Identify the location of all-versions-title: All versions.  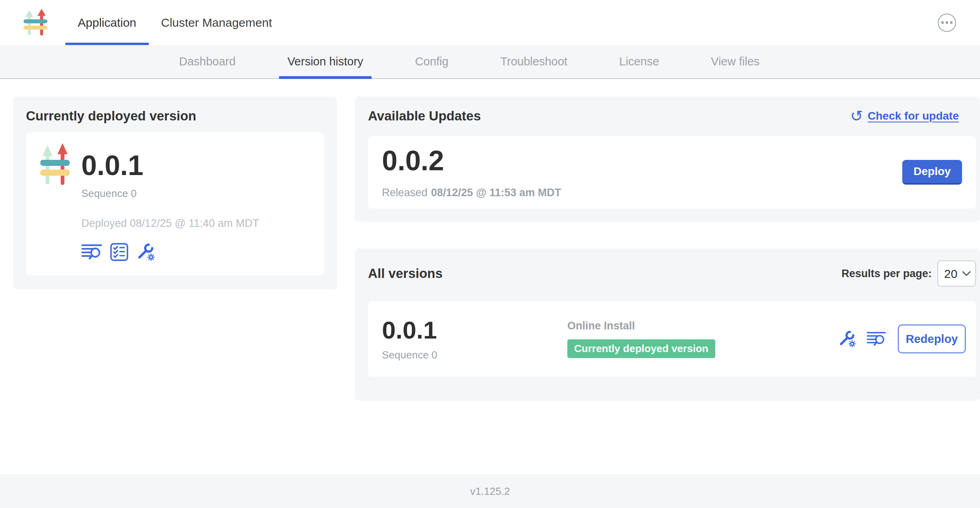
(405, 274).